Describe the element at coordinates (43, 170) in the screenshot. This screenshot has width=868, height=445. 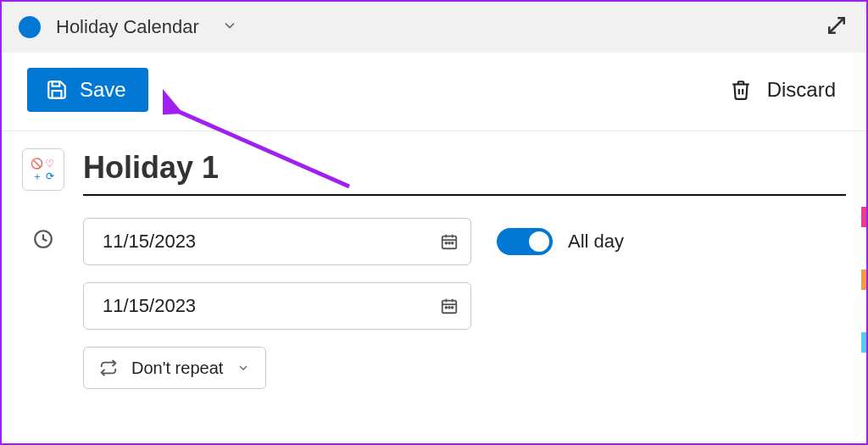
I see `emoji-picker-button: 🚫♡＋⟳` at that location.